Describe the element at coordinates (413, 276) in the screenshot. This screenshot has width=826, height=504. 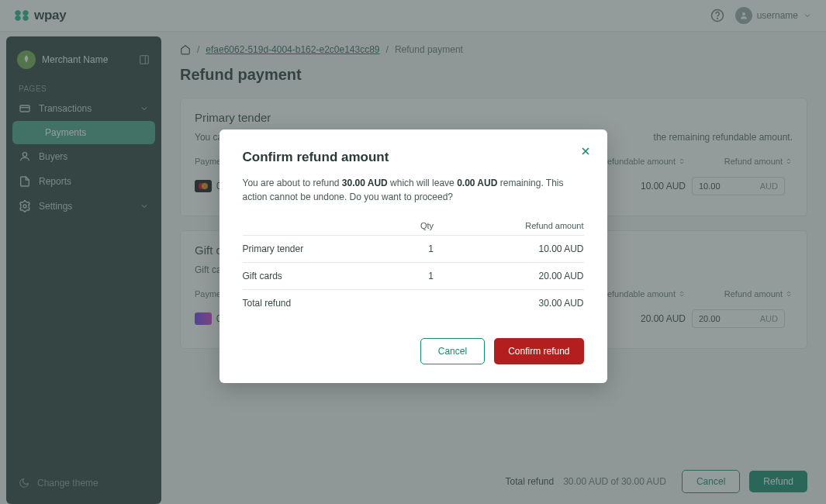
I see `table-row: Gift cards 1 20.00 AUD` at that location.